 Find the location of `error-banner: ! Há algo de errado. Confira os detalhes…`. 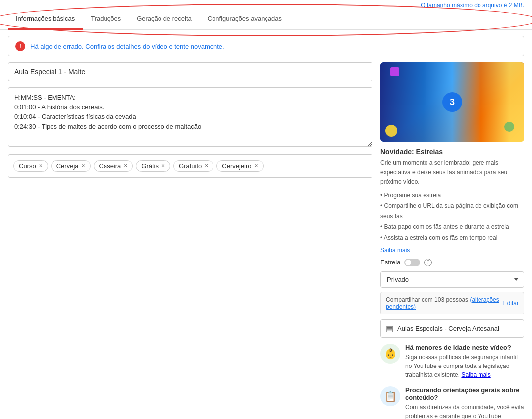

error-banner: ! Há algo de errado. Confira os detalhes… is located at coordinates (266, 46).